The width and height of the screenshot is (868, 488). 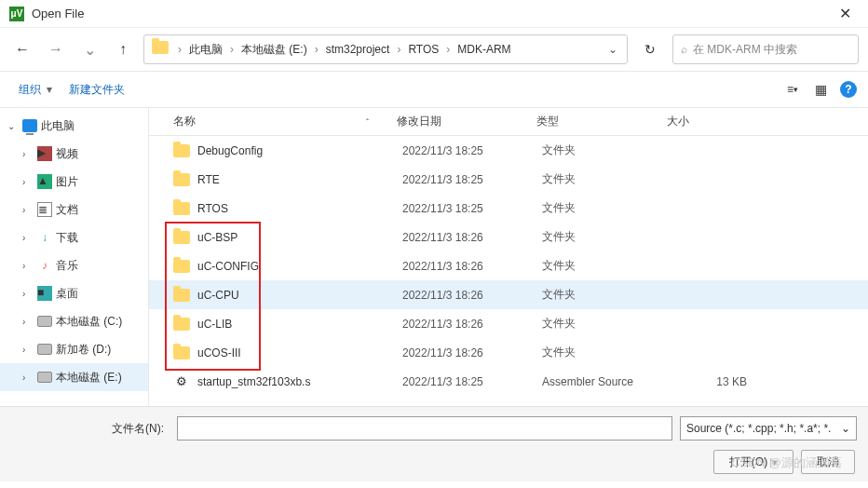 What do you see at coordinates (17, 14) in the screenshot?
I see `app-icon: μV` at bounding box center [17, 14].